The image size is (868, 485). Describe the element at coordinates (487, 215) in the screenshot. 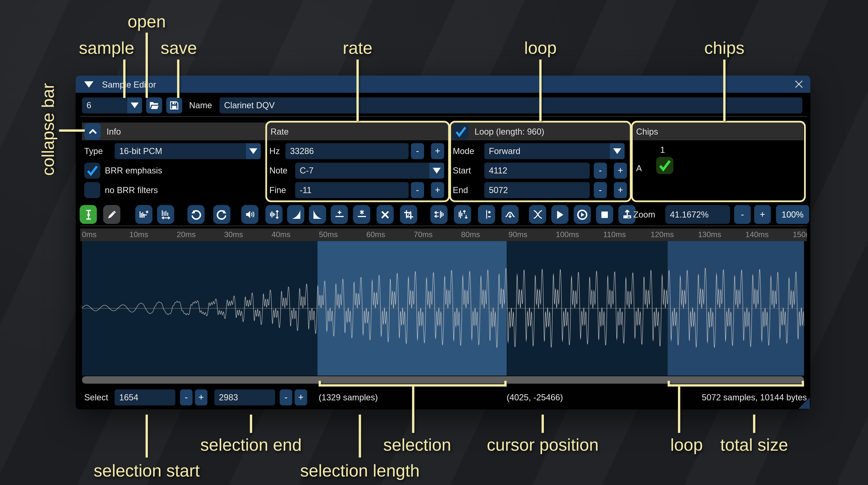

I see `plus-minus-icon` at that location.